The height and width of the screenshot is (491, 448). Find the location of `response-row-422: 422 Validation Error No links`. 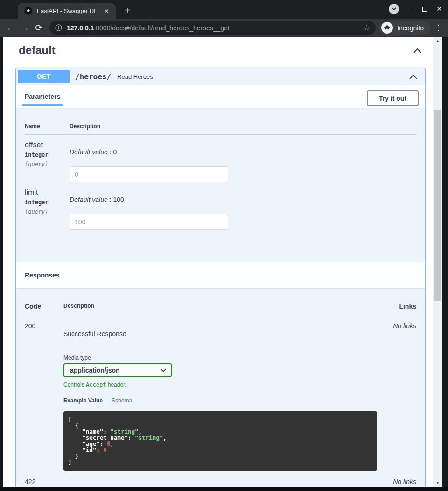

response-row-422: 422 Validation Error No links is located at coordinates (220, 479).